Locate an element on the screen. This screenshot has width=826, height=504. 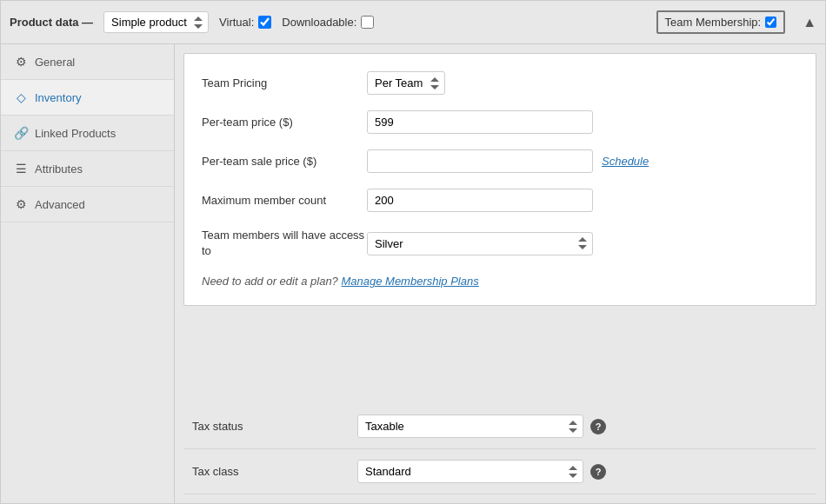
downloadable-checkbox-group: Downloadable: is located at coordinates (328, 23).